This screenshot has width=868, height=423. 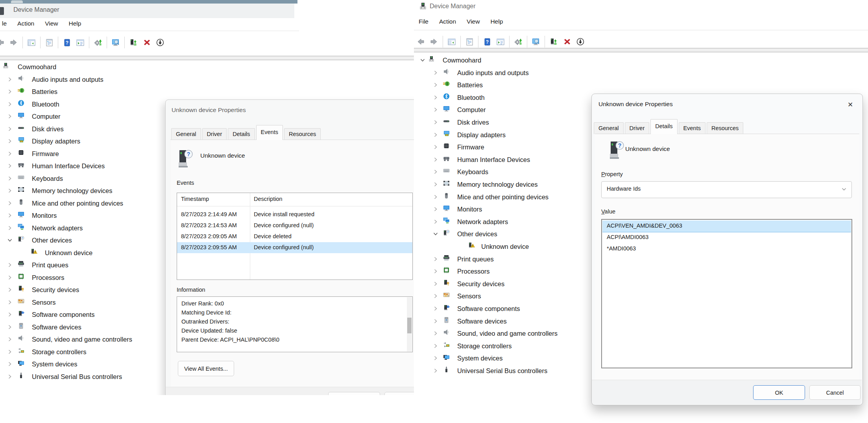 What do you see at coordinates (516, 185) in the screenshot?
I see `tree-item-memory-technology-devices: Memory technology devices` at bounding box center [516, 185].